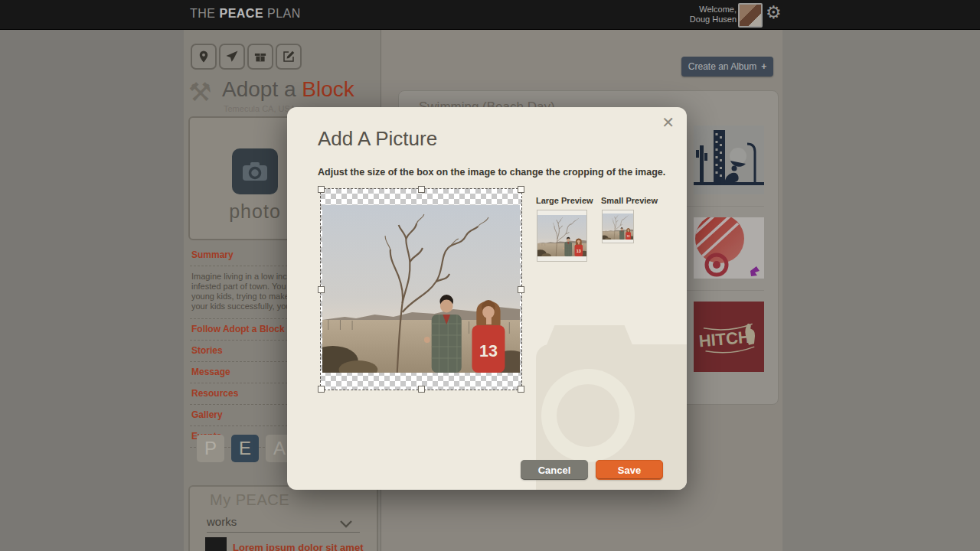 Image resolution: width=980 pixels, height=551 pixels. I want to click on camera-watermark-lens, so click(588, 416).